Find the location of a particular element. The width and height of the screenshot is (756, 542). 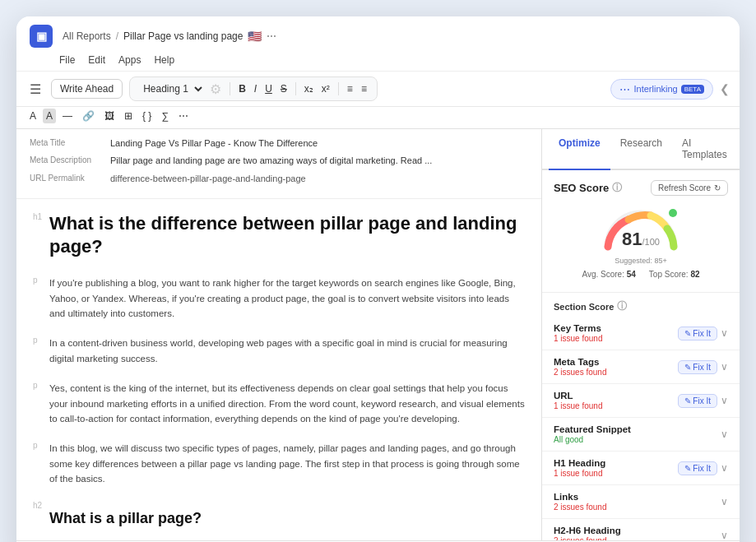

tab-research: Research is located at coordinates (642, 150).